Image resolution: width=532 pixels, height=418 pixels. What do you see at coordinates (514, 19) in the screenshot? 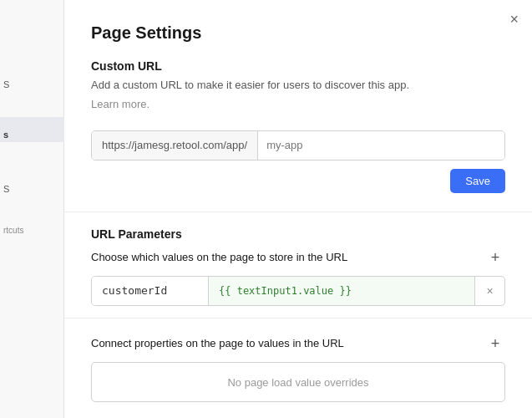
I see `close-icon: ×` at bounding box center [514, 19].